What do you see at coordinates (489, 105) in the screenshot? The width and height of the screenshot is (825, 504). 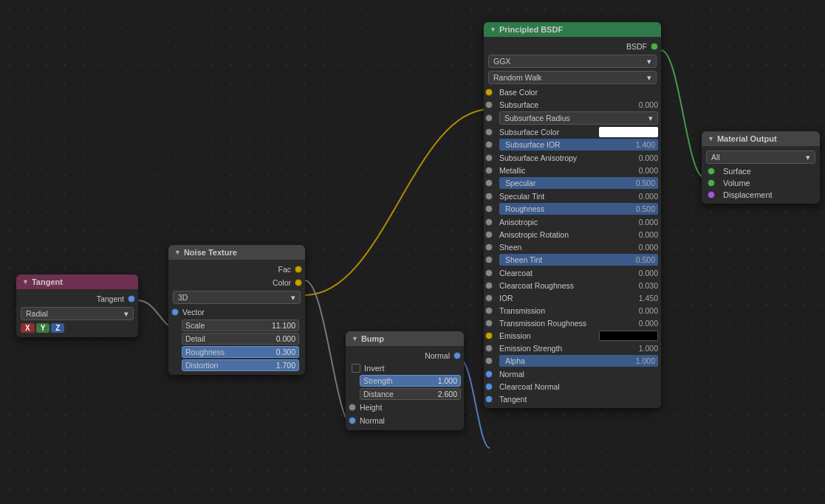 I see `bsdf-subsurface-socket` at bounding box center [489, 105].